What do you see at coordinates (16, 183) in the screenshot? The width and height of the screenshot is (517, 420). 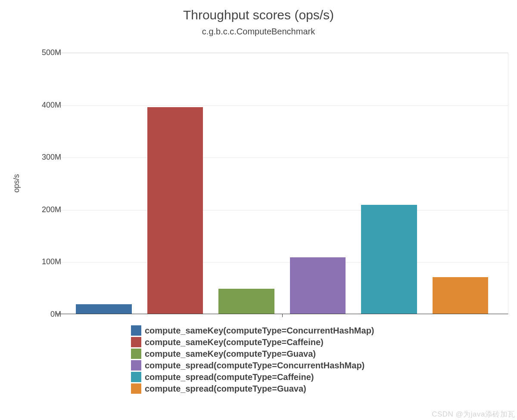 I see `y-axis-label: ops/s` at bounding box center [16, 183].